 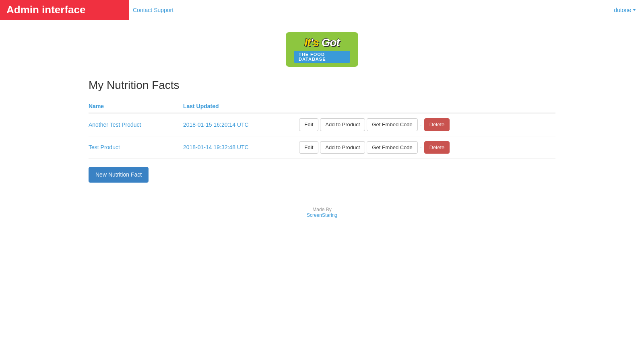 What do you see at coordinates (427, 106) in the screenshot?
I see `column-header-actions` at bounding box center [427, 106].